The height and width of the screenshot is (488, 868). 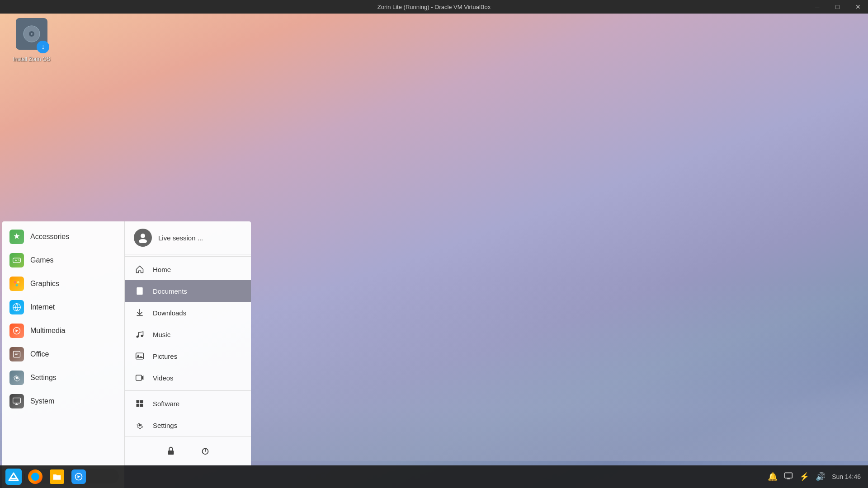 What do you see at coordinates (32, 40) in the screenshot?
I see `install-zorin-icon: Install Zorin OS` at bounding box center [32, 40].